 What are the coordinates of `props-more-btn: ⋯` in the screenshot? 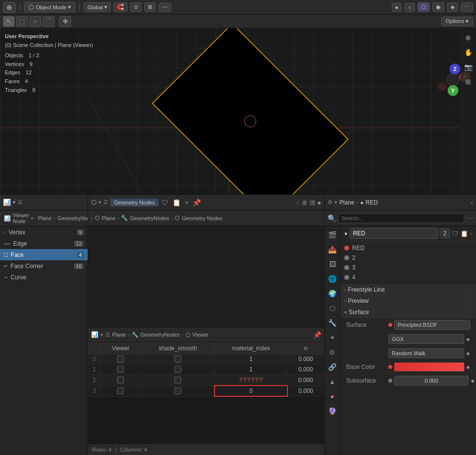 It's located at (470, 218).